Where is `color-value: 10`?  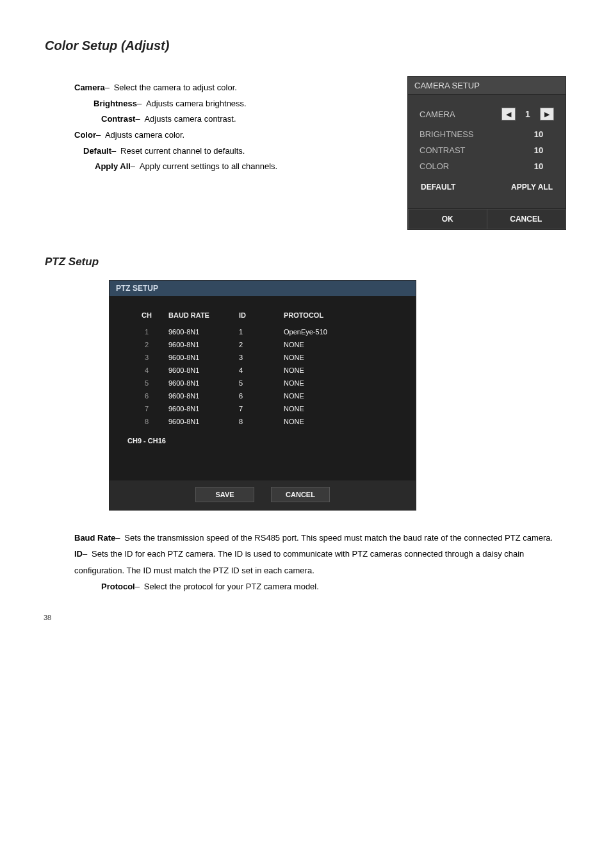
color-value: 10 is located at coordinates (539, 167).